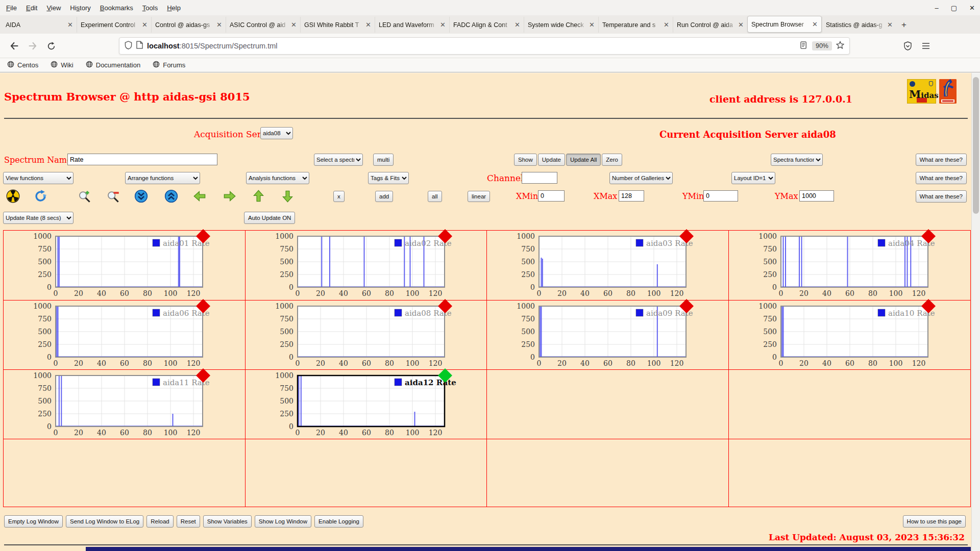 This screenshot has width=980, height=551. What do you see at coordinates (54, 8) in the screenshot?
I see `menu-view: View` at bounding box center [54, 8].